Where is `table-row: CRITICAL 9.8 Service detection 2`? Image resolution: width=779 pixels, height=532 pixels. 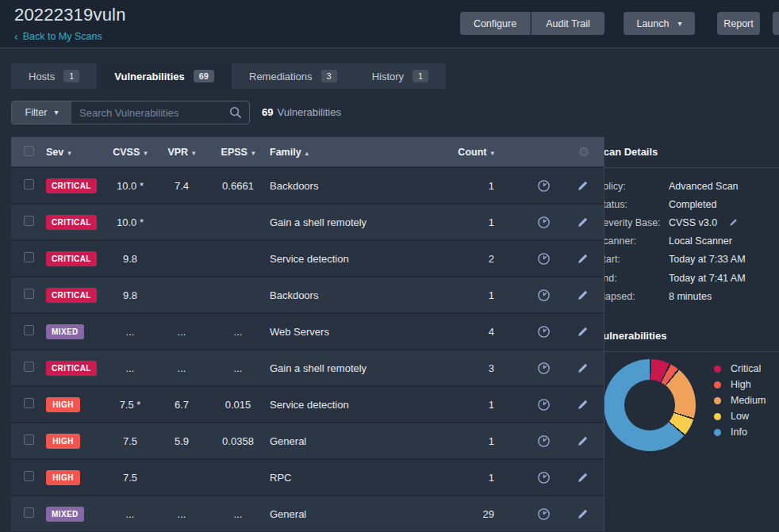
table-row: CRITICAL 9.8 Service detection 2 is located at coordinates (308, 258).